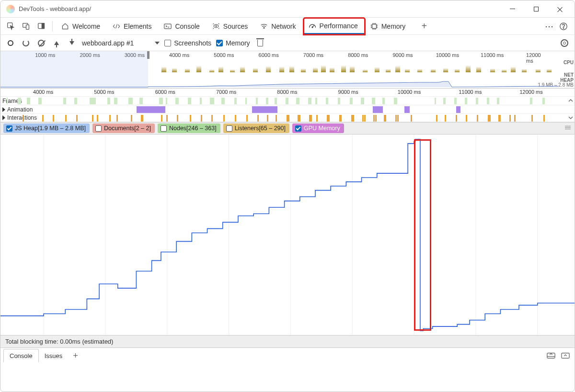 This screenshot has width=575, height=392. Describe the element at coordinates (279, 84) in the screenshot. I see `overview-heap-track` at that location.